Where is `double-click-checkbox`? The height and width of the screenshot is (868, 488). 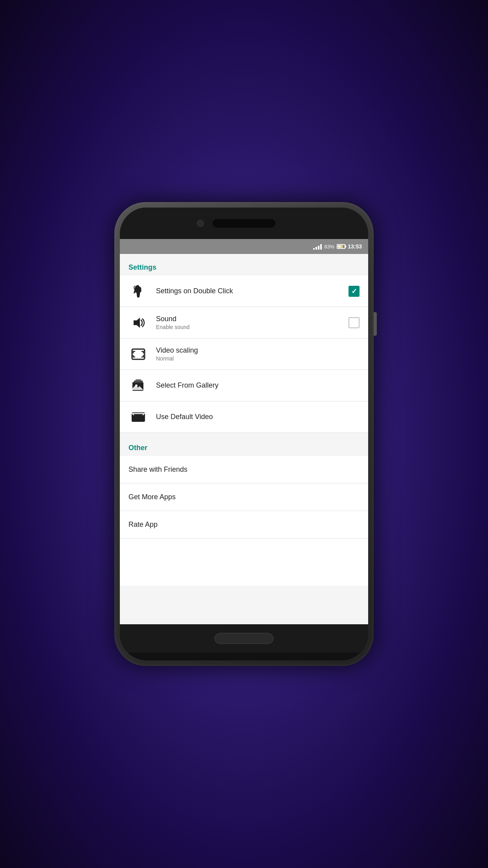
double-click-checkbox is located at coordinates (354, 291).